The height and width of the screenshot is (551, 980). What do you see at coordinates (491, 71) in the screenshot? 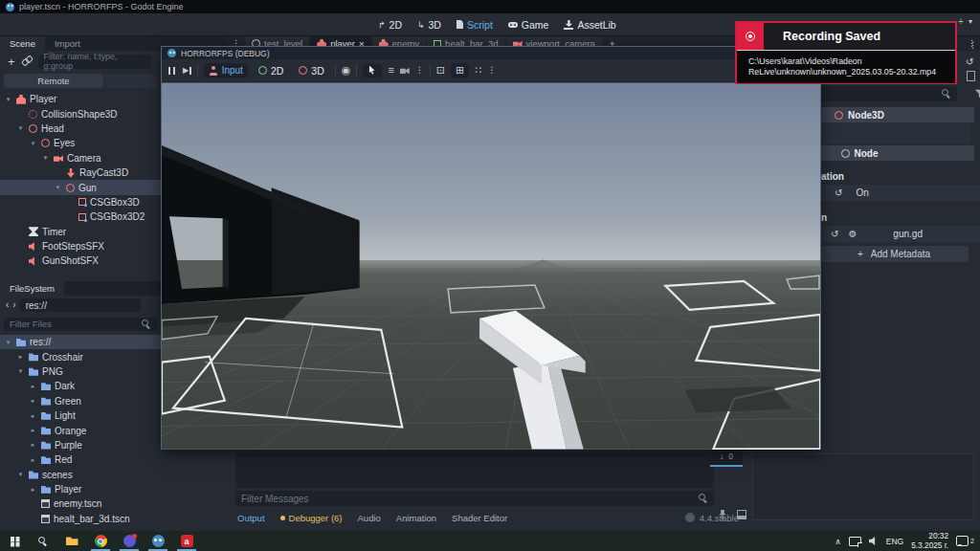
I see `game-toolbar: ▶ Input 2D 3D ◉ ≡ ⋮ ⊡ ⊞ ∷` at bounding box center [491, 71].